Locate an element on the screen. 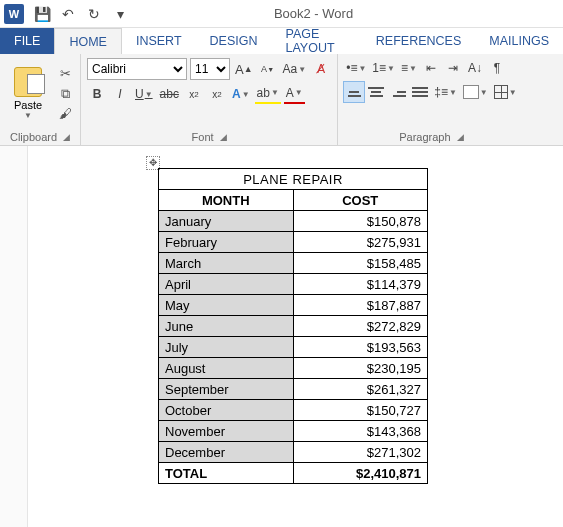  cut-icon: ✂ is located at coordinates (65, 74).